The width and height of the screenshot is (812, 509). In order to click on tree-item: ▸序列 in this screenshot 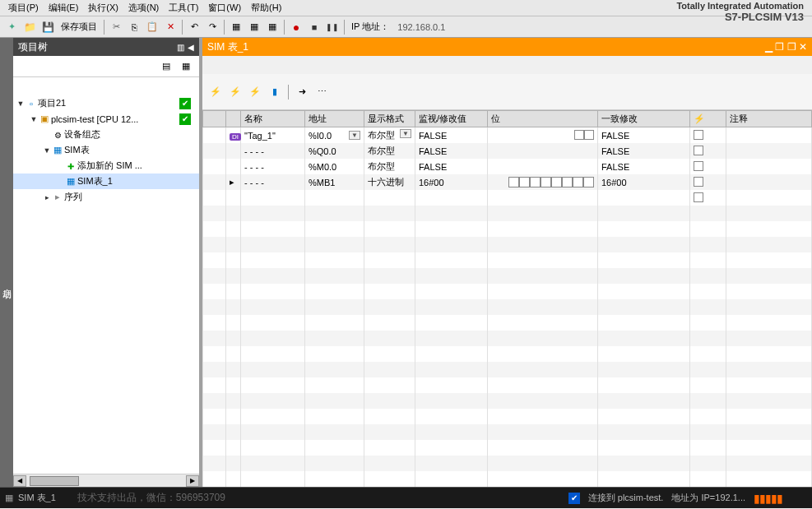, I will do `click(106, 197)`.